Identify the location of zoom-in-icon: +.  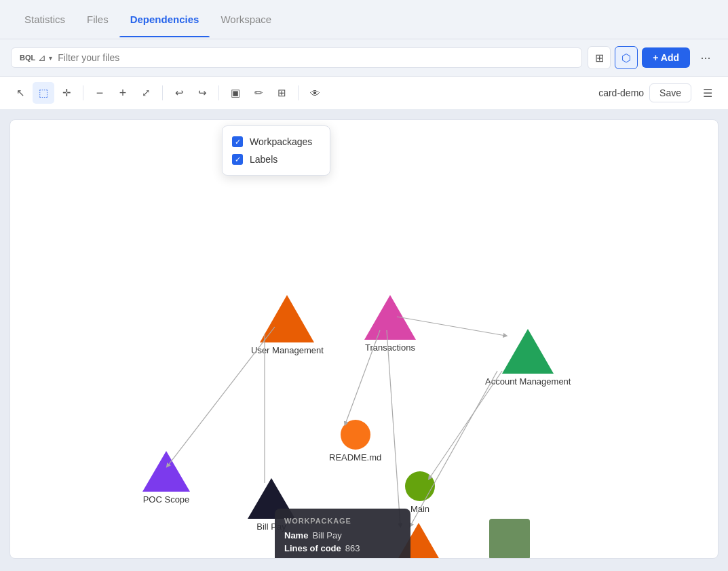
(123, 94).